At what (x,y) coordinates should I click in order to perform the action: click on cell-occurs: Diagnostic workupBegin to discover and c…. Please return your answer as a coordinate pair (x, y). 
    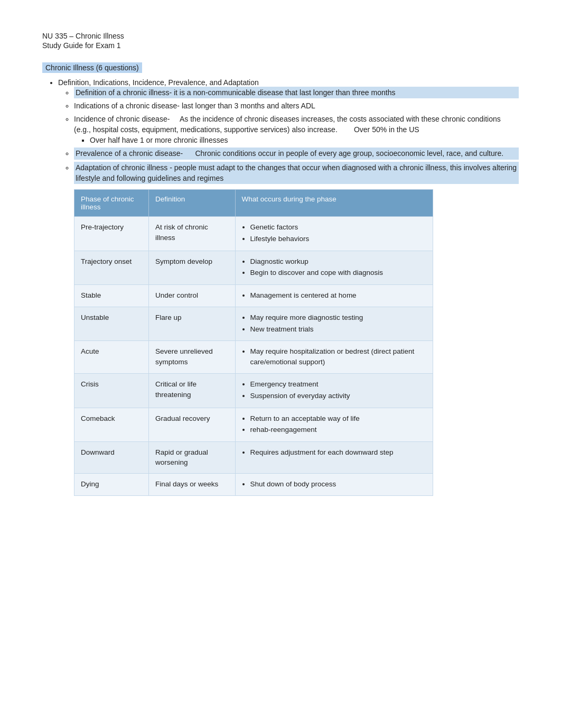
    Looking at the image, I should click on (334, 268).